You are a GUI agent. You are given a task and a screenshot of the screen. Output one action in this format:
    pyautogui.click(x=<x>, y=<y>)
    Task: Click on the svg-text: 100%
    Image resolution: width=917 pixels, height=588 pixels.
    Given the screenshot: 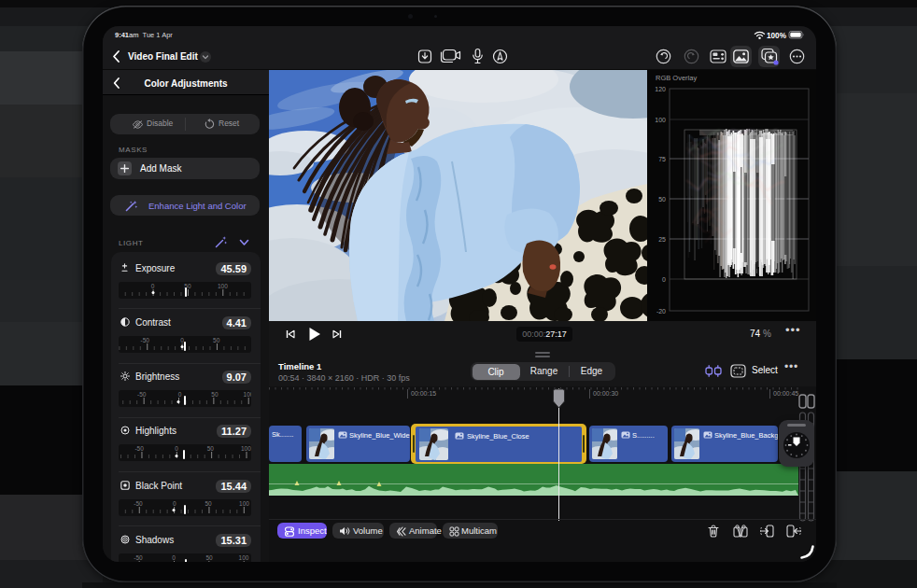 What is the action you would take?
    pyautogui.click(x=777, y=35)
    